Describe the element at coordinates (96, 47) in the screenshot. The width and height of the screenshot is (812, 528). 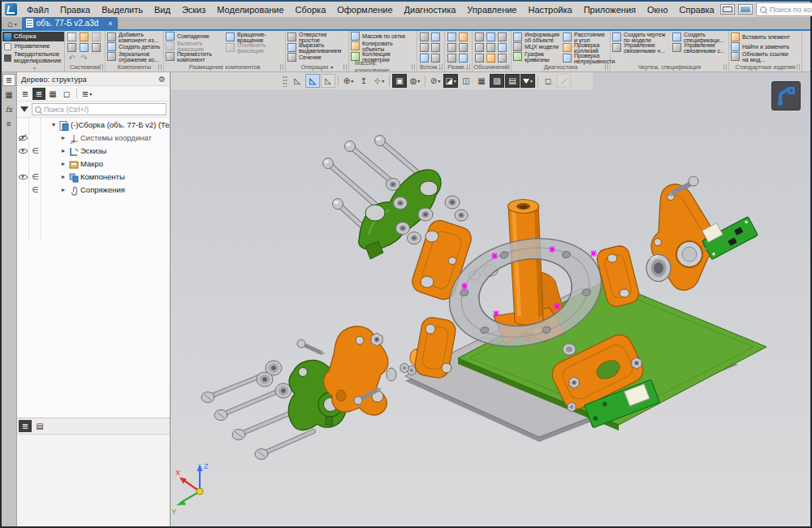
I see `document-properties-icon` at that location.